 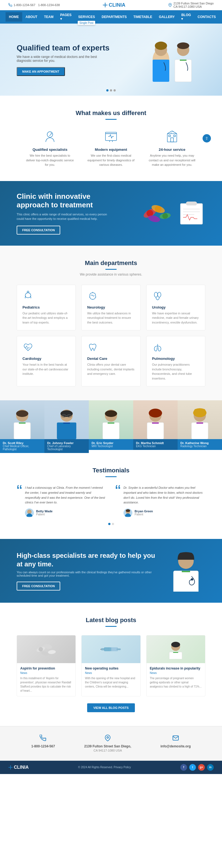 What do you see at coordinates (111, 708) in the screenshot?
I see `blog-view-all: VIEW ALL BLOG POSTS` at bounding box center [111, 708].